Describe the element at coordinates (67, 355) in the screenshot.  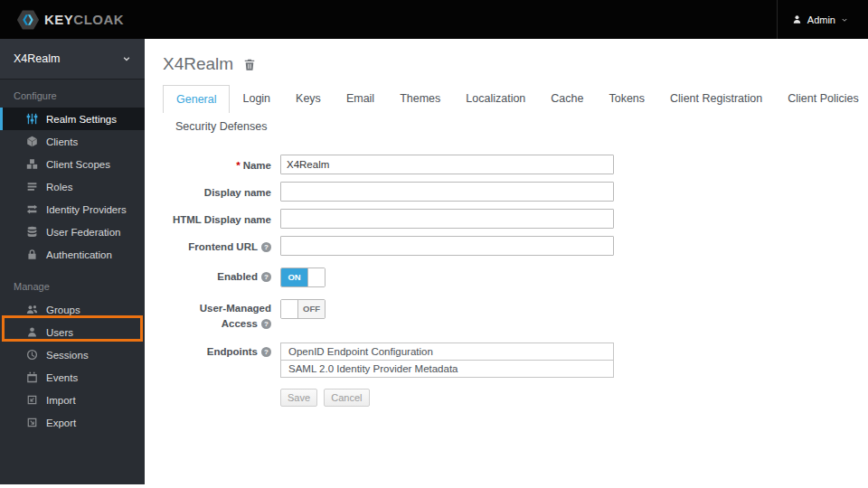
I see `sidebar-item-label: Sessions` at that location.